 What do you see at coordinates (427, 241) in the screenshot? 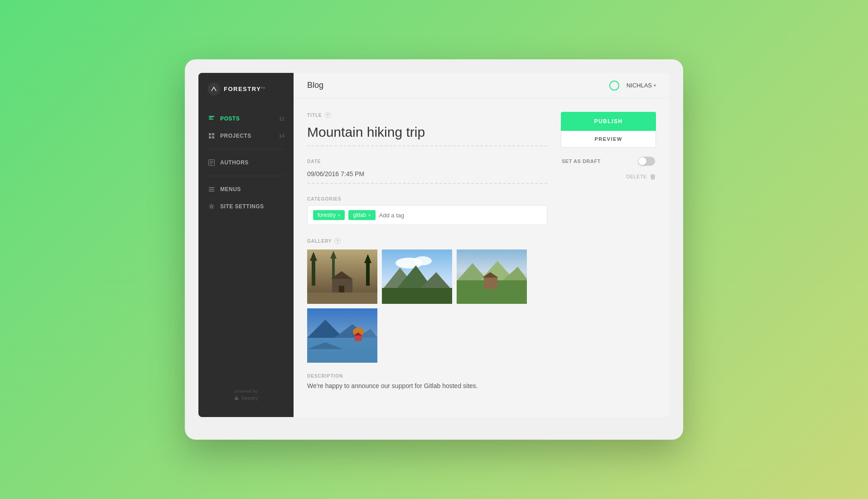
I see `gallery-label: GALLERY ?` at bounding box center [427, 241].